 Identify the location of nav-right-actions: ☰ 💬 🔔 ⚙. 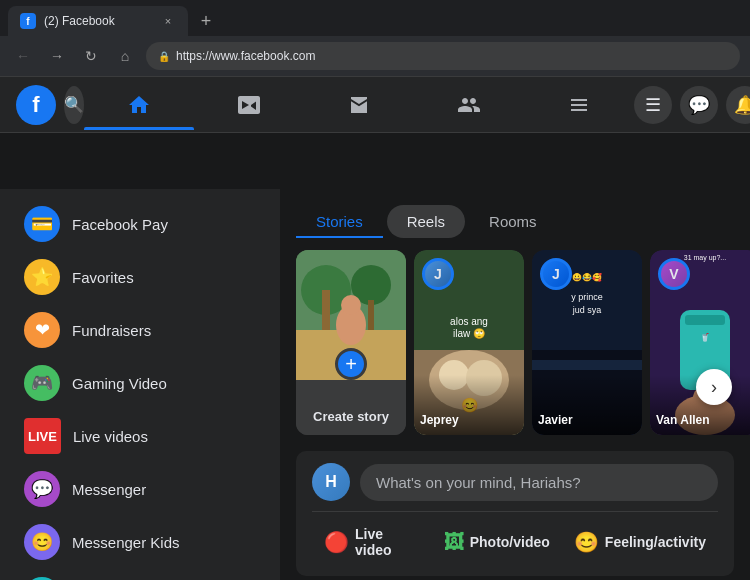
(692, 105).